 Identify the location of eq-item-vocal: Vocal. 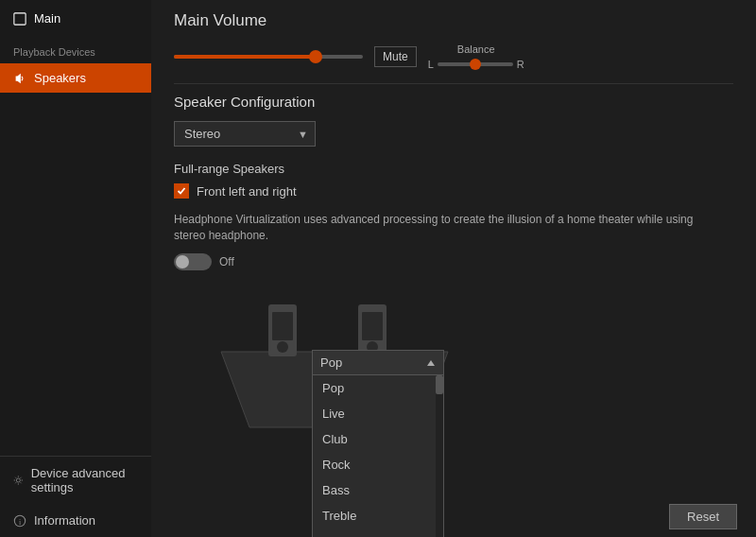
(378, 533).